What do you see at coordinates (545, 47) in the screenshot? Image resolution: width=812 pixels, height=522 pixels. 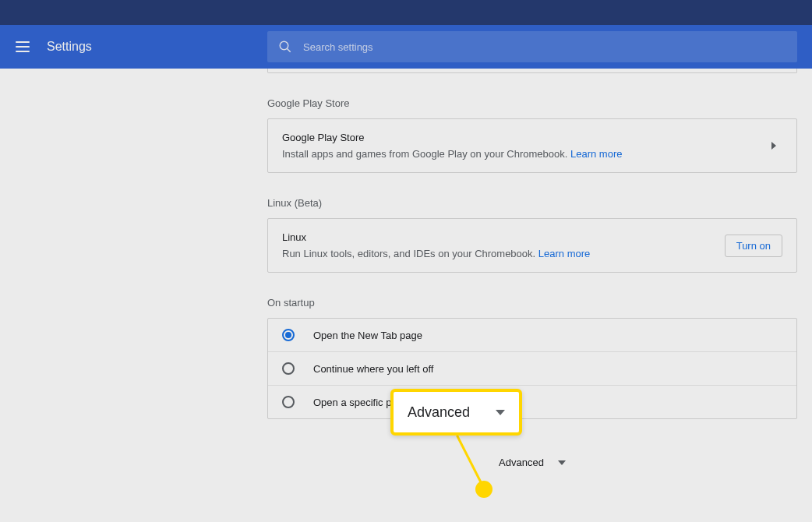 I see `search-input` at bounding box center [545, 47].